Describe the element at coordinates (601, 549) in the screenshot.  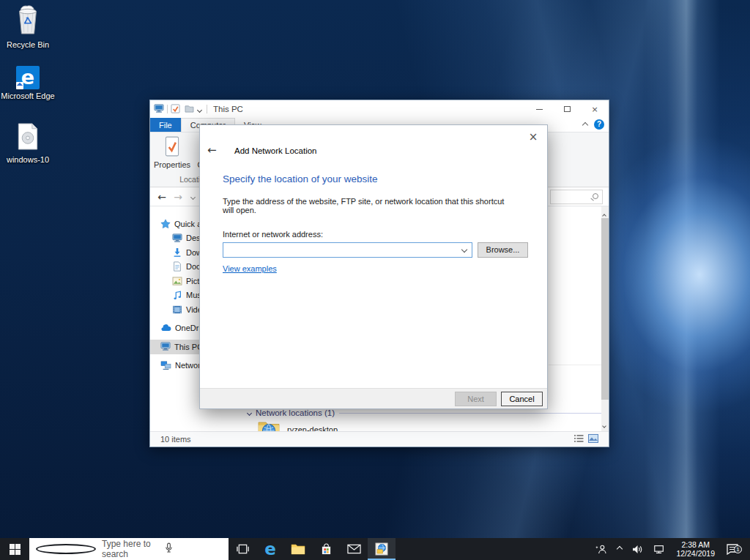
I see `people-icon` at that location.